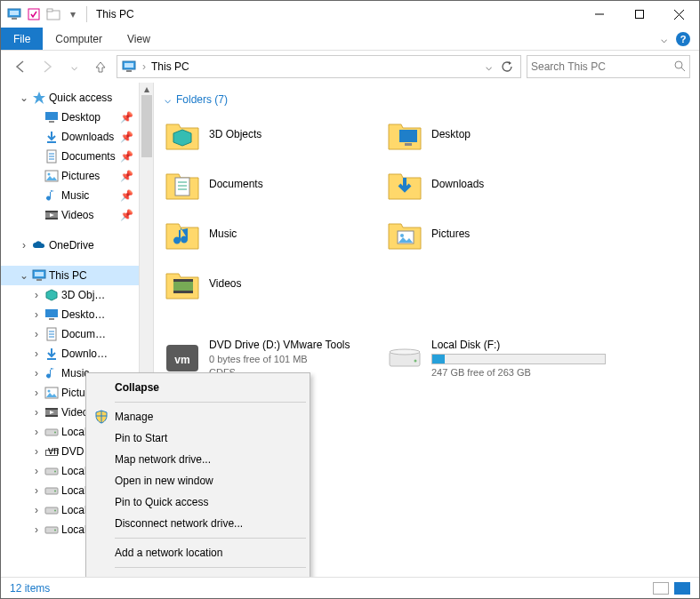 This screenshot has width=700, height=599. Describe the element at coordinates (507, 67) in the screenshot. I see `refresh-button` at that location.